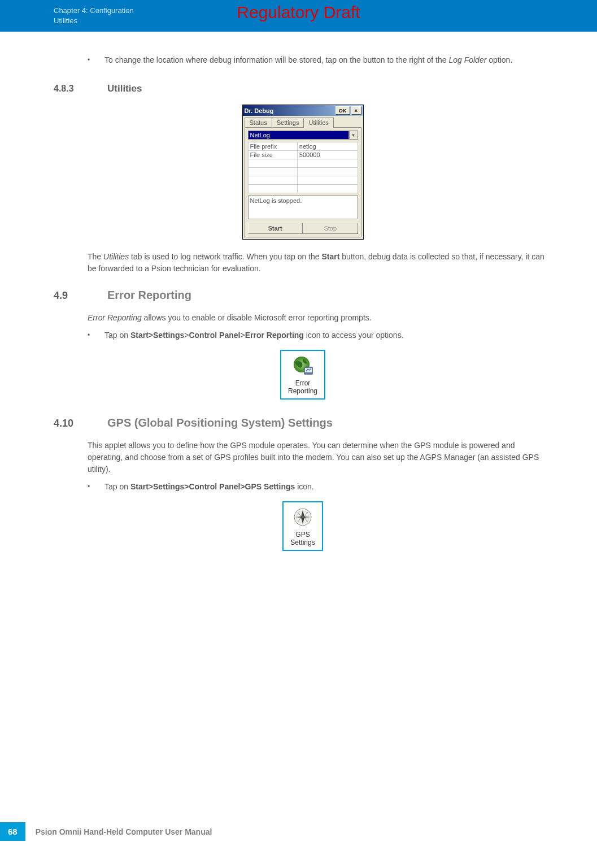 The height and width of the screenshot is (868, 597). Describe the element at coordinates (320, 487) in the screenshot. I see `bullet-gps-settings: • Tap on Start>Settings>Control Panel>GP…` at that location.